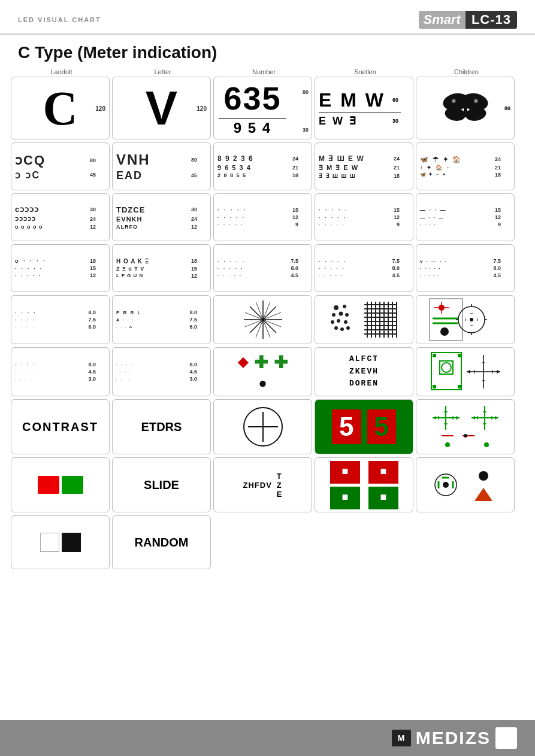 The image size is (535, 756). What do you see at coordinates (457, 275) in the screenshot?
I see `ch-r4-t3: · · · · ·` at bounding box center [457, 275].